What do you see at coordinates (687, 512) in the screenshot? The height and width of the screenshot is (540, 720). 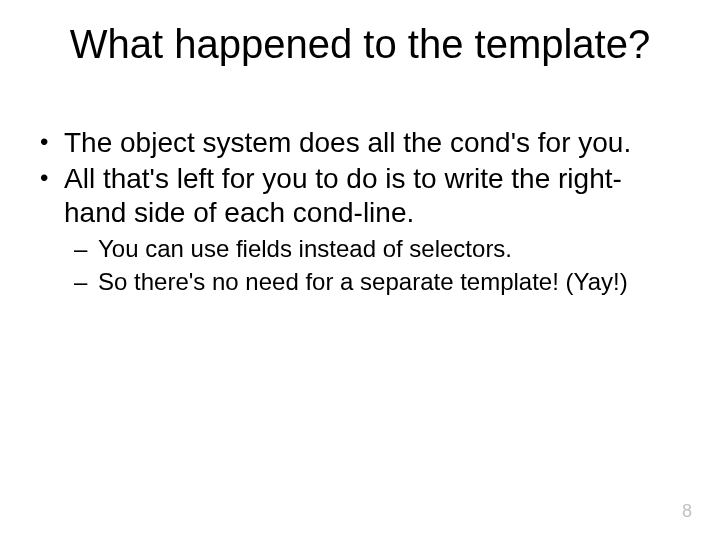 I see `page-number: 8` at bounding box center [687, 512].